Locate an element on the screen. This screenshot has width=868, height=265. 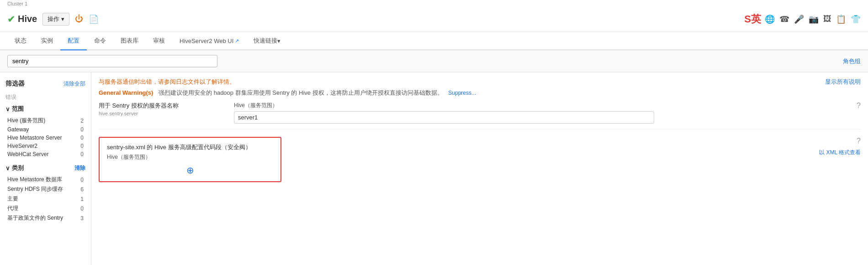
external-link-icon: ↗ is located at coordinates (237, 41).